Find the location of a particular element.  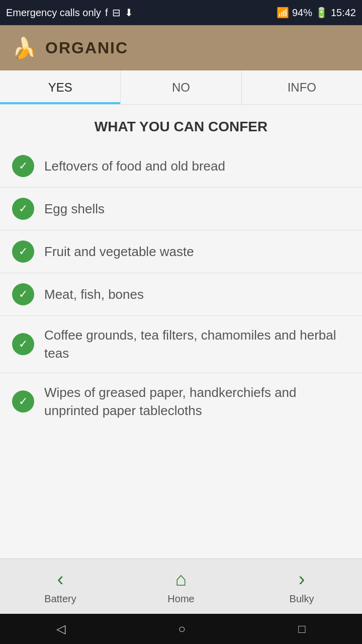

camera-icon: ⊟ is located at coordinates (117, 13).